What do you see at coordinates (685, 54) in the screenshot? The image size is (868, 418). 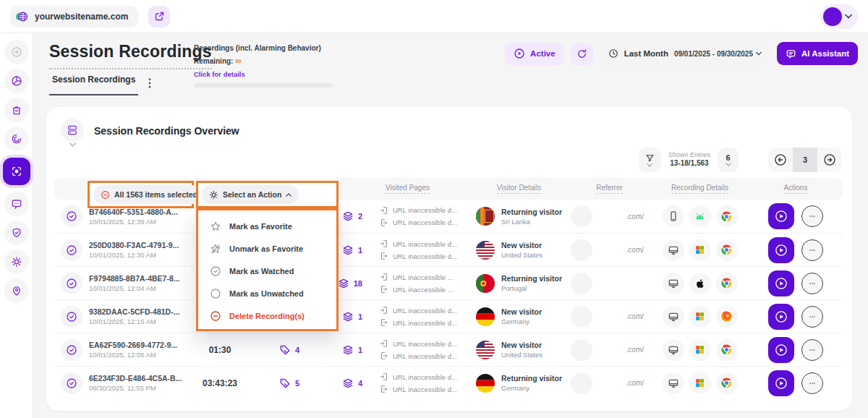 I see `date-range-picker: Last Month 09/01/2025 - 09/30/2025` at bounding box center [685, 54].